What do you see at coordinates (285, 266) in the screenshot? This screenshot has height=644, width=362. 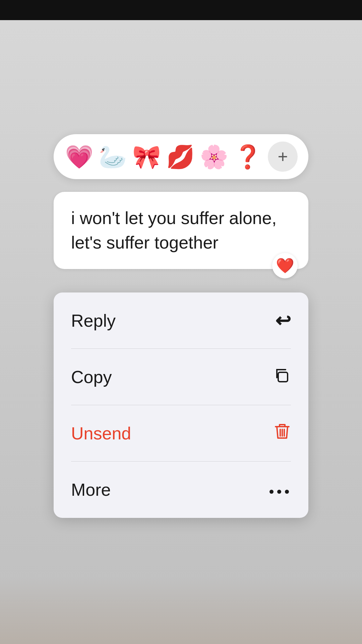 I see `heart-reaction: ❤️` at bounding box center [285, 266].